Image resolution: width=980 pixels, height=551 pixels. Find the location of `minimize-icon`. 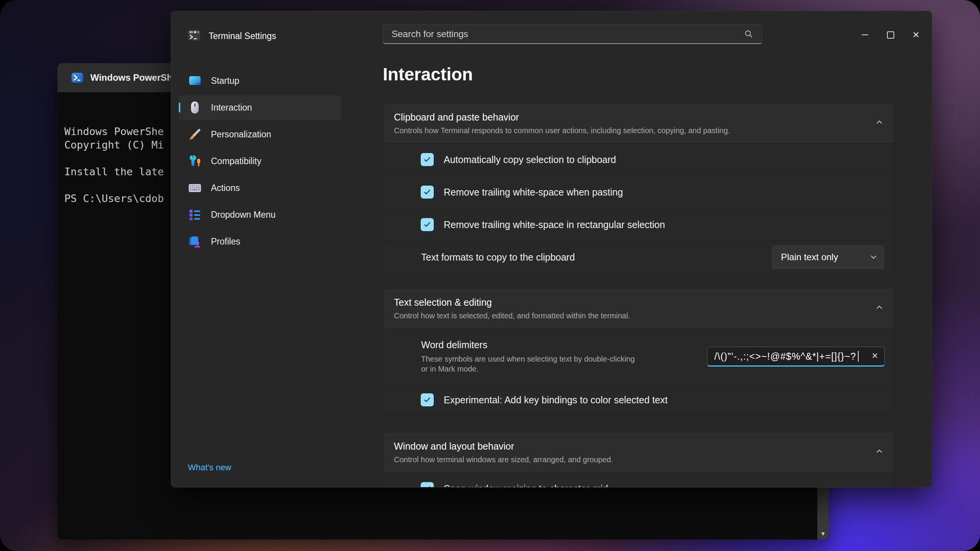

minimize-icon is located at coordinates (865, 35).